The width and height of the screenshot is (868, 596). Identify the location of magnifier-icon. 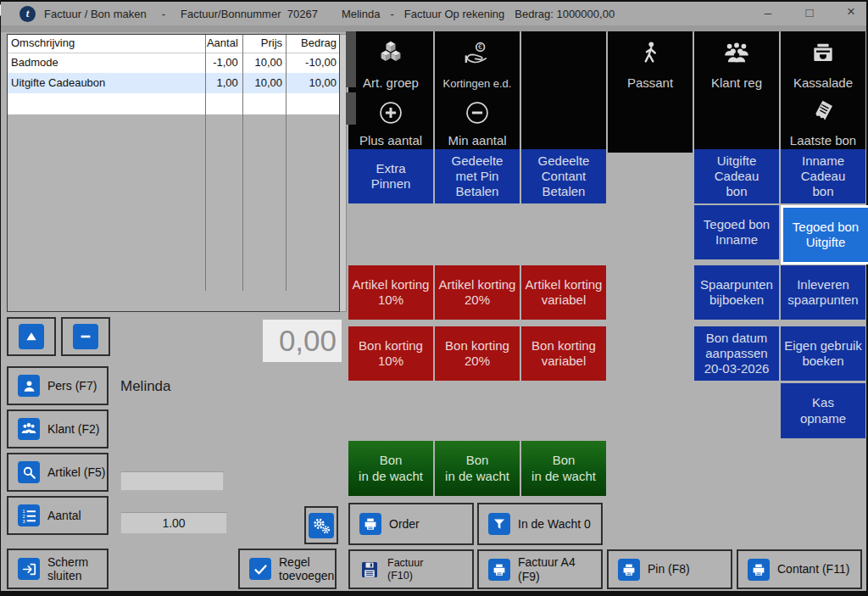
(29, 472).